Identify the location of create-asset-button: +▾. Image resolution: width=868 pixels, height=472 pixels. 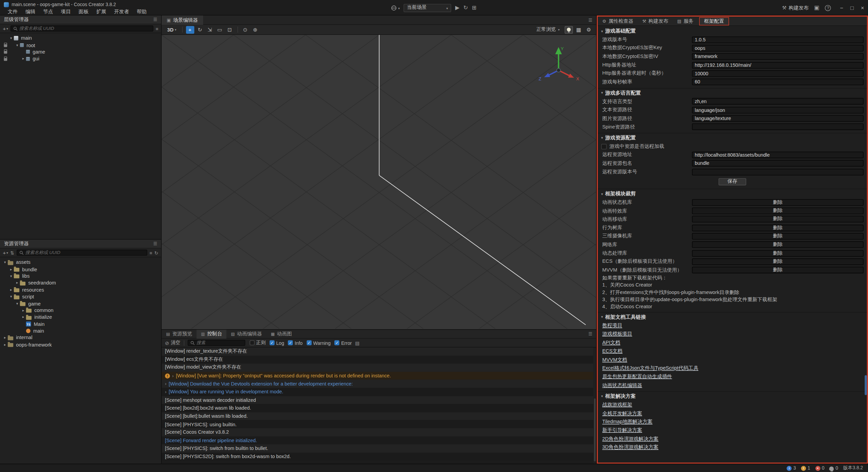
(5, 253).